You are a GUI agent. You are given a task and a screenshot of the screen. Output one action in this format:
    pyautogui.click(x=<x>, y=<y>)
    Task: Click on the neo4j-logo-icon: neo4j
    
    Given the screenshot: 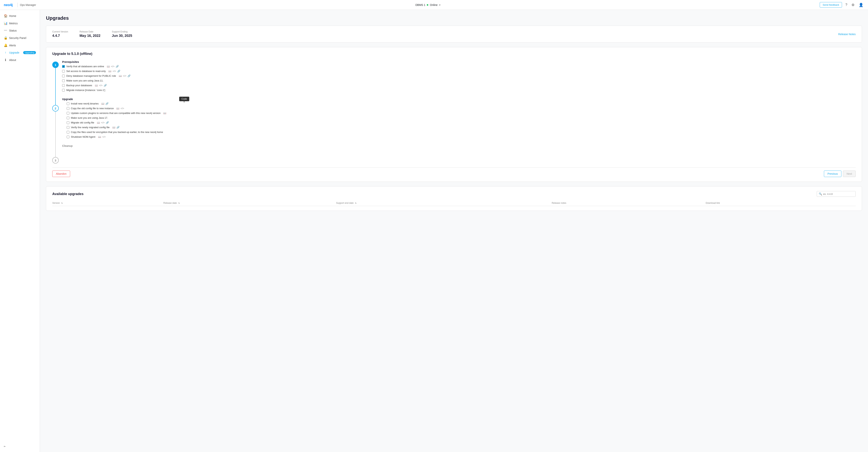 What is the action you would take?
    pyautogui.click(x=9, y=5)
    